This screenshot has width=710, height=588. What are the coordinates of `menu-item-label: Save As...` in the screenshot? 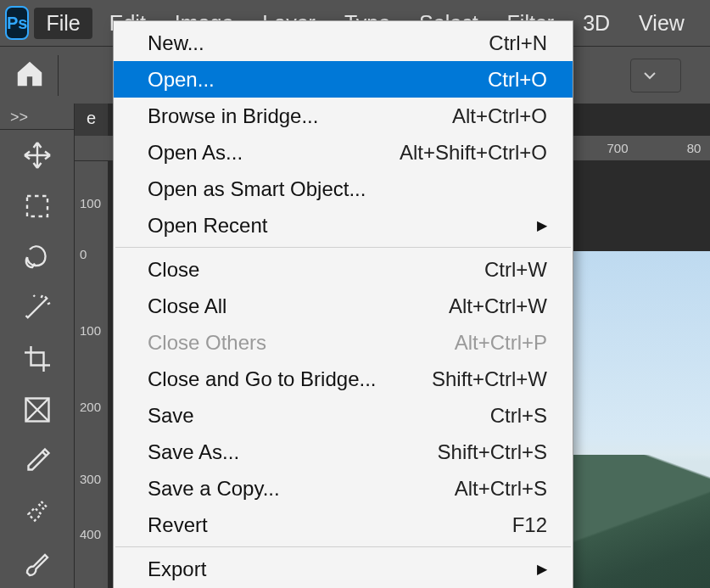 It's located at (293, 452).